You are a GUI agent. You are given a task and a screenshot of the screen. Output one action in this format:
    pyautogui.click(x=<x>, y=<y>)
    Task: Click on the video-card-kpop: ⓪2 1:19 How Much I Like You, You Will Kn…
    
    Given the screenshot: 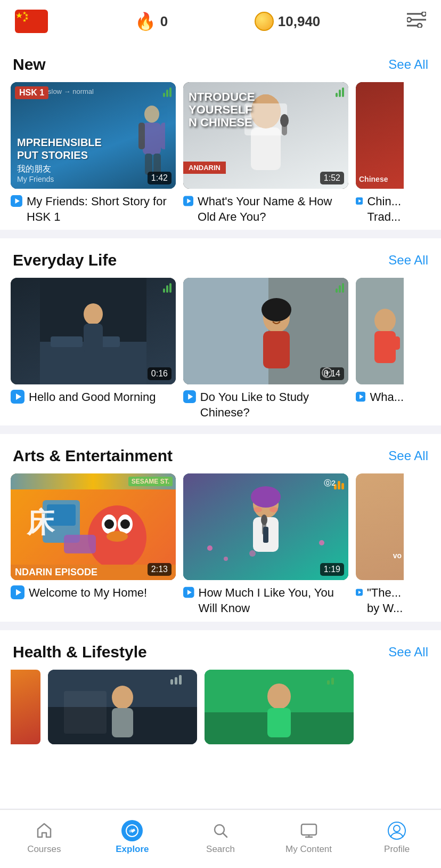 What is the action you would take?
    pyautogui.click(x=266, y=545)
    